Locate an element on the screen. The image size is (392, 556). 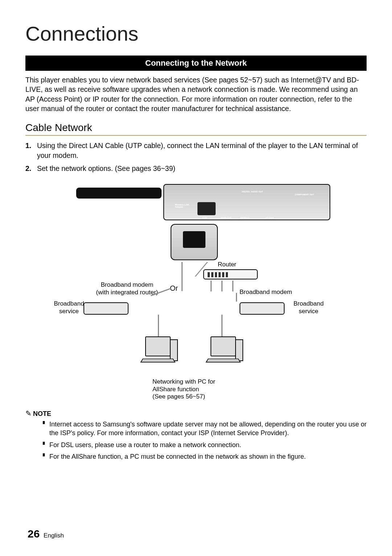
broadband-service-left-label: Broadband service is located at coordinates (69, 308).